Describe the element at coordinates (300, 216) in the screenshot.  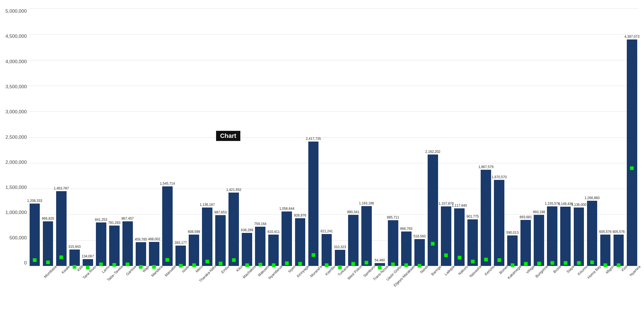
I see `bar-value-label: 926,976` at that location.